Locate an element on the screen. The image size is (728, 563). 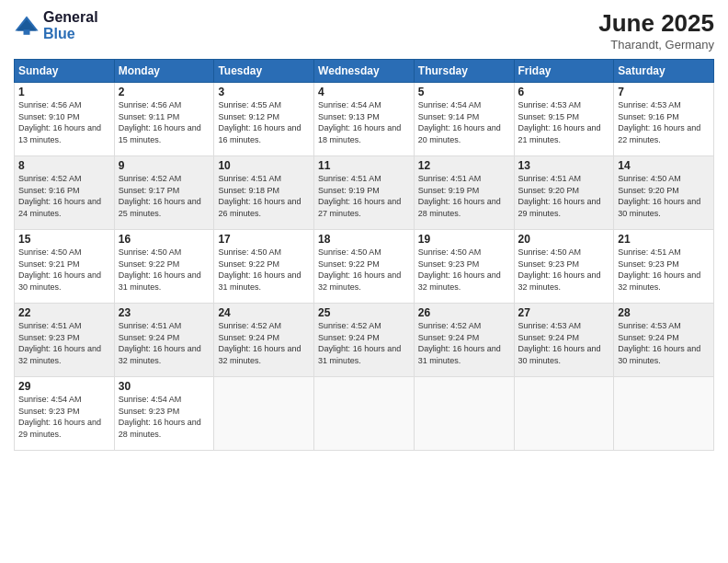
day-number: 11 is located at coordinates (364, 166).